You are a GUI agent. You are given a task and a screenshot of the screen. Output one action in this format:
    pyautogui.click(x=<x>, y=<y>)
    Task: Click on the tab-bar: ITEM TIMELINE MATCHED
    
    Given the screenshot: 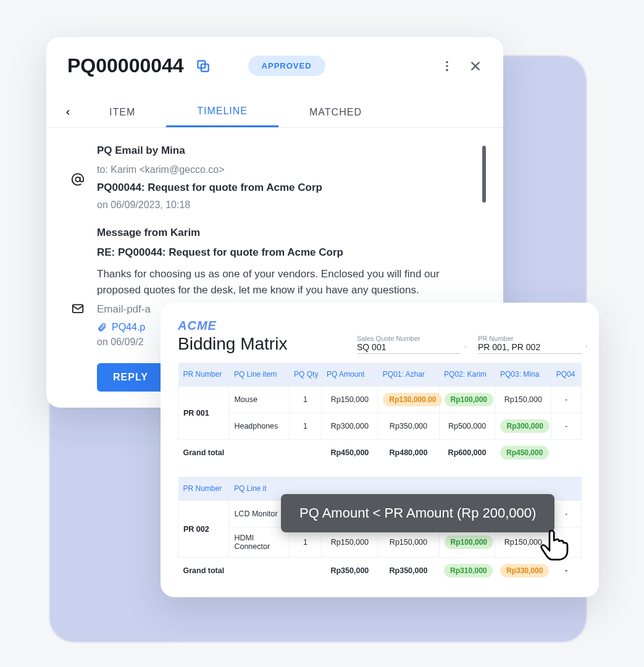 What is the action you would take?
    pyautogui.click(x=275, y=112)
    